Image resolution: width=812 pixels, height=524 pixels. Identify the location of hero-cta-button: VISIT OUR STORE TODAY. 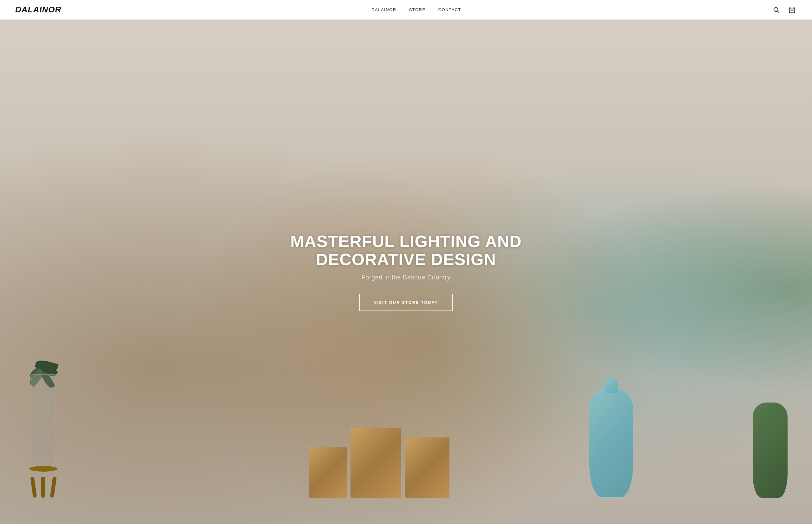
(406, 302).